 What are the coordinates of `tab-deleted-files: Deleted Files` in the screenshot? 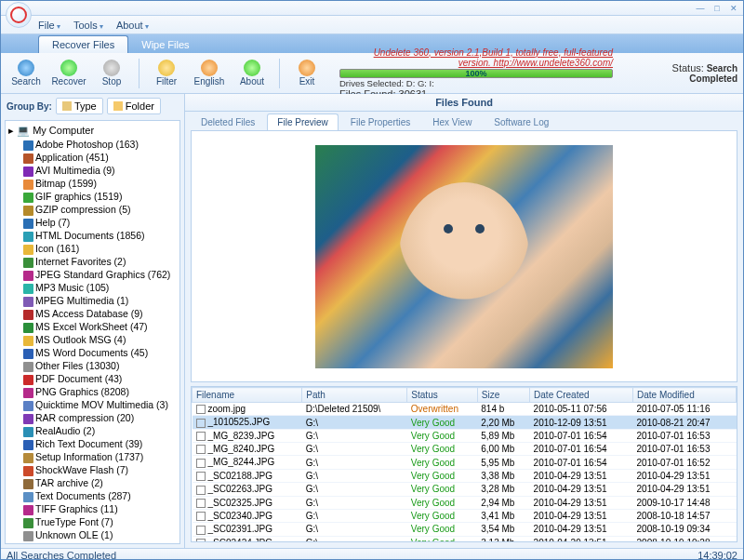 It's located at (228, 122).